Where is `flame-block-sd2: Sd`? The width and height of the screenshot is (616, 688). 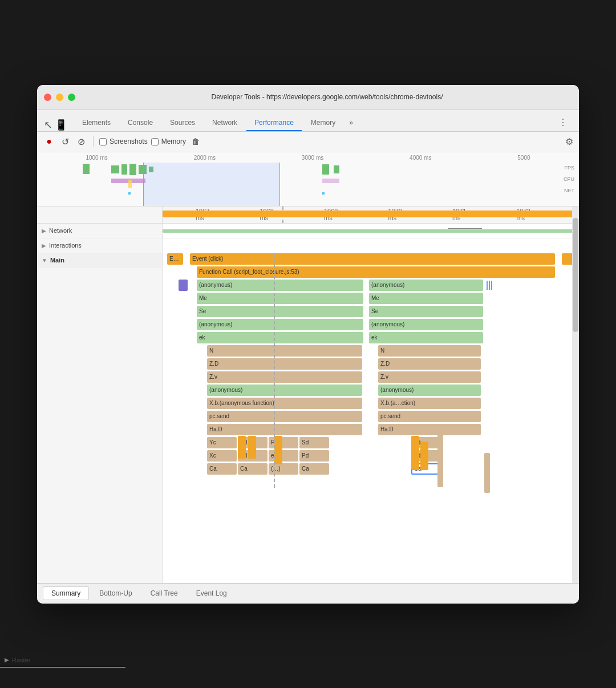 flame-block-sd2: Sd is located at coordinates (314, 443).